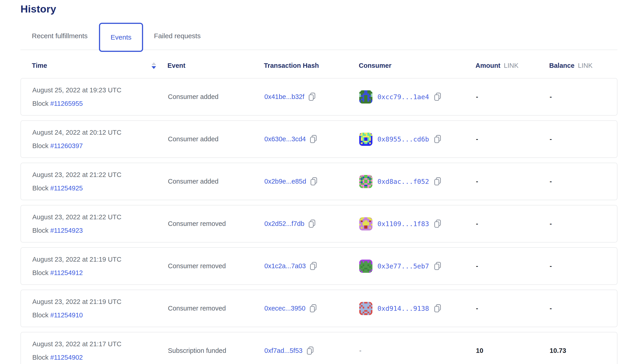 The height and width of the screenshot is (364, 632). Describe the element at coordinates (319, 224) in the screenshot. I see `event-row-card: August 23, 2022 at 21:22 UTC Block #1125…` at that location.